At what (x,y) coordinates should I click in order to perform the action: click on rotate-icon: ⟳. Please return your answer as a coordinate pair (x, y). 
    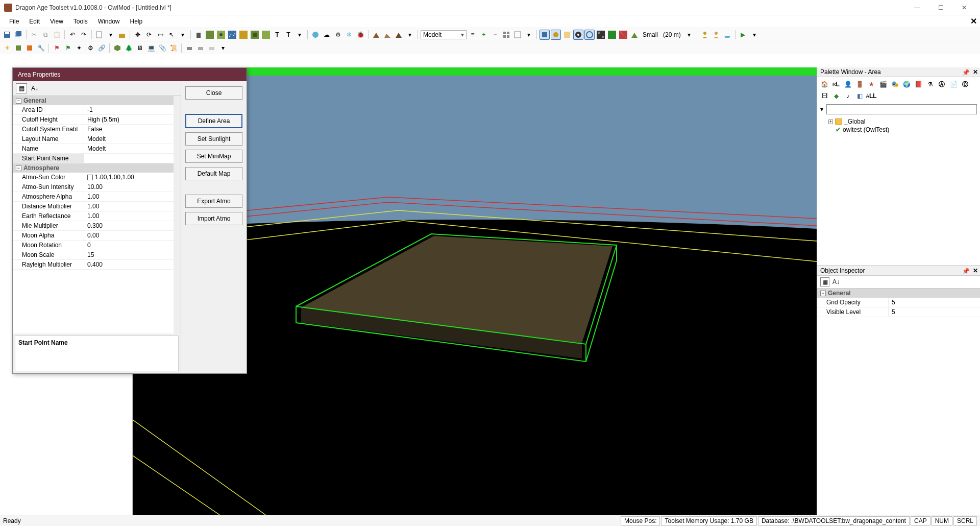
    Looking at the image, I should click on (149, 35).